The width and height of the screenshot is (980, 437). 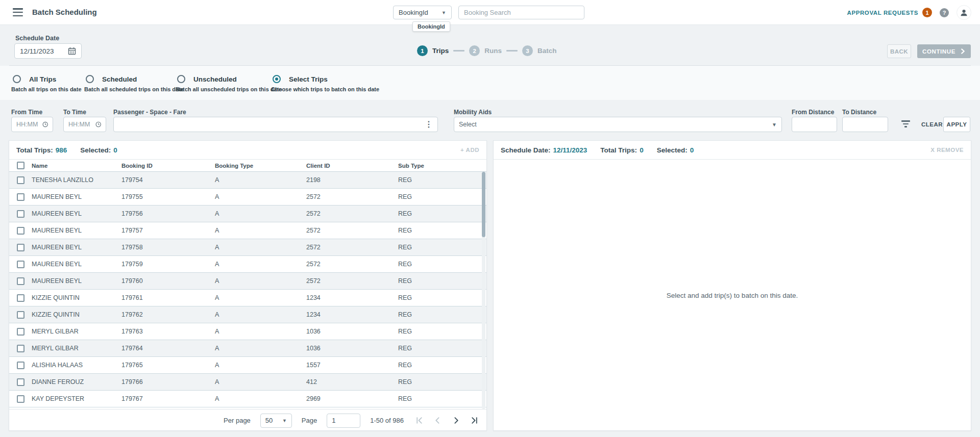 What do you see at coordinates (248, 315) in the screenshot?
I see `table-row: KIZZIE QUINTIN 179762 A 1234 REG` at bounding box center [248, 315].